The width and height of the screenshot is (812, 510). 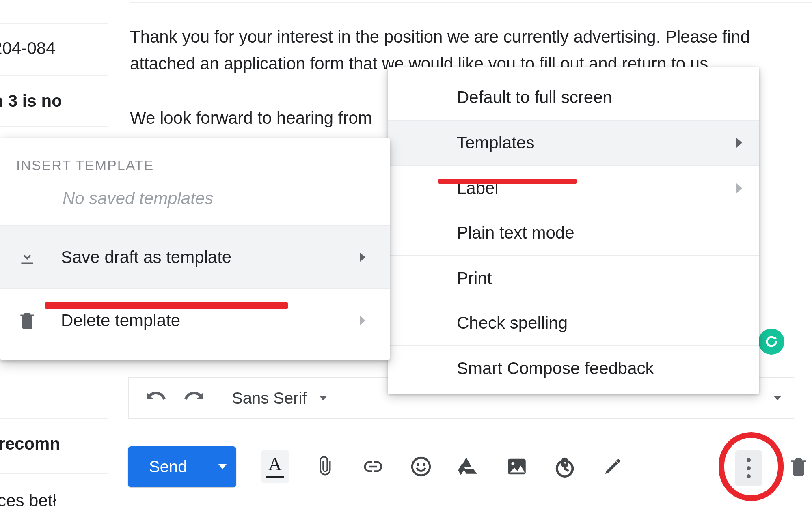 I want to click on menu-item-label: Save draft as template, so click(x=146, y=257).